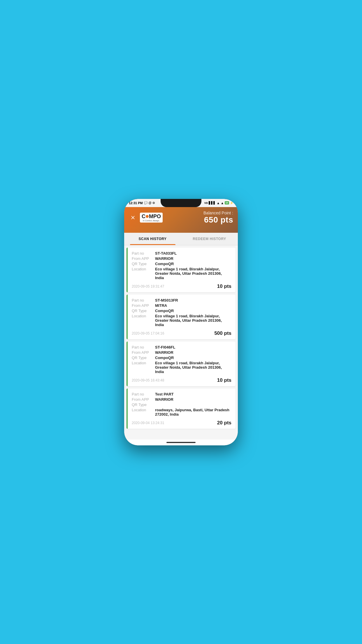  I want to click on logo-c: C, so click(143, 216).